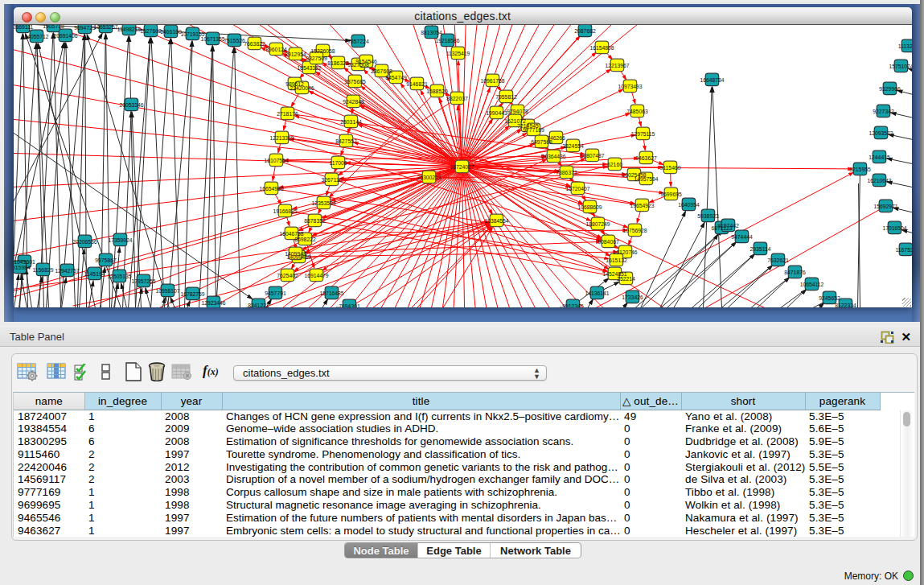 The width and height of the screenshot is (924, 585). What do you see at coordinates (592, 156) in the screenshot?
I see `svg-text: 10807487` at bounding box center [592, 156].